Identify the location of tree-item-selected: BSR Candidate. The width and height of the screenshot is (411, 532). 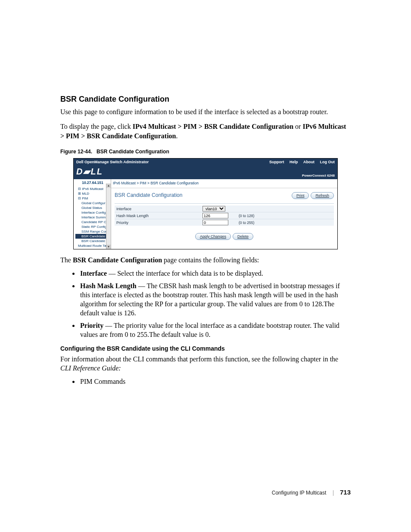
(93, 236).